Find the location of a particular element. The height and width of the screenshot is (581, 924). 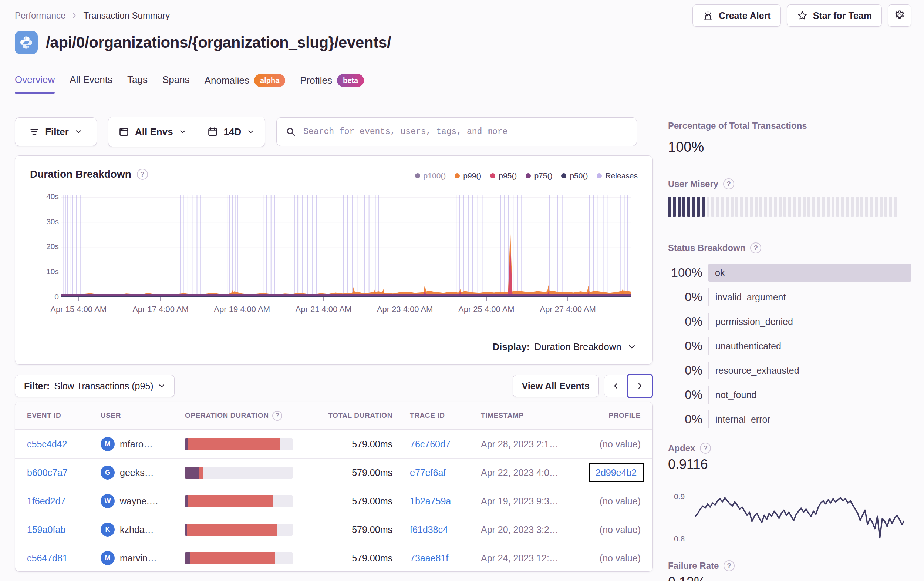

display-dropdown is located at coordinates (632, 347).